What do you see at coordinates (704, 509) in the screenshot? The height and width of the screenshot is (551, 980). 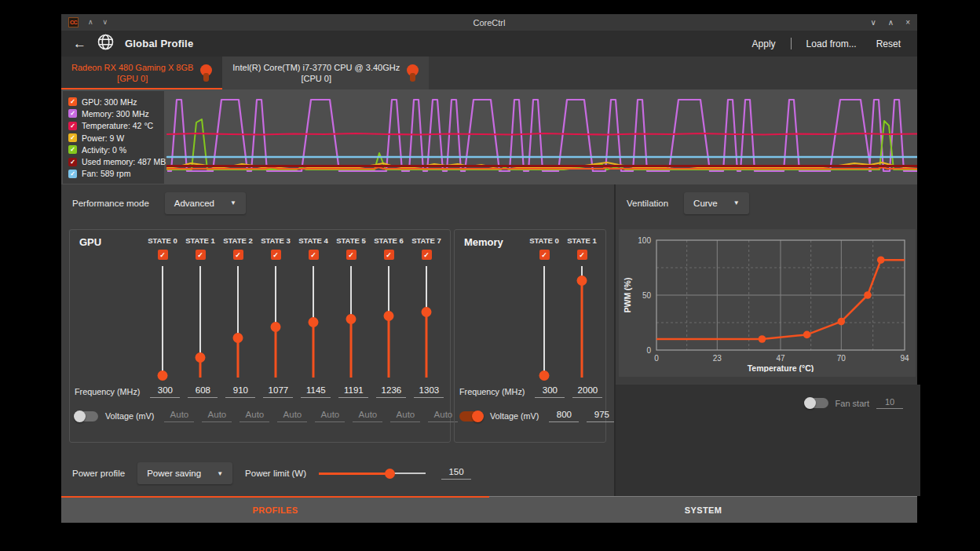 I see `tab-system: SYSTEM` at bounding box center [704, 509].